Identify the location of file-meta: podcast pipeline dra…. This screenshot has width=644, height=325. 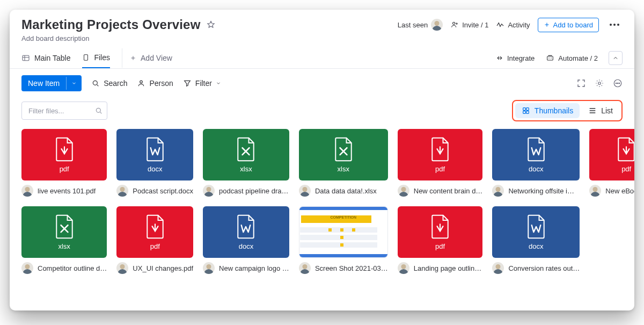
(246, 191).